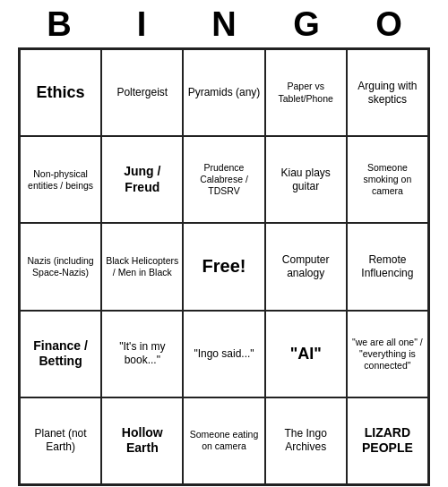 The image size is (448, 487). What do you see at coordinates (387, 267) in the screenshot?
I see `bingo-cell: Remote Influencing` at bounding box center [387, 267].